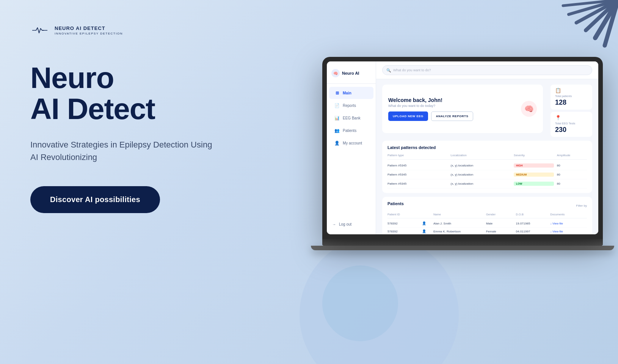 The height and width of the screenshot is (364, 618). What do you see at coordinates (72, 78) in the screenshot?
I see `hero-title-line1: Neuro` at bounding box center [72, 78].